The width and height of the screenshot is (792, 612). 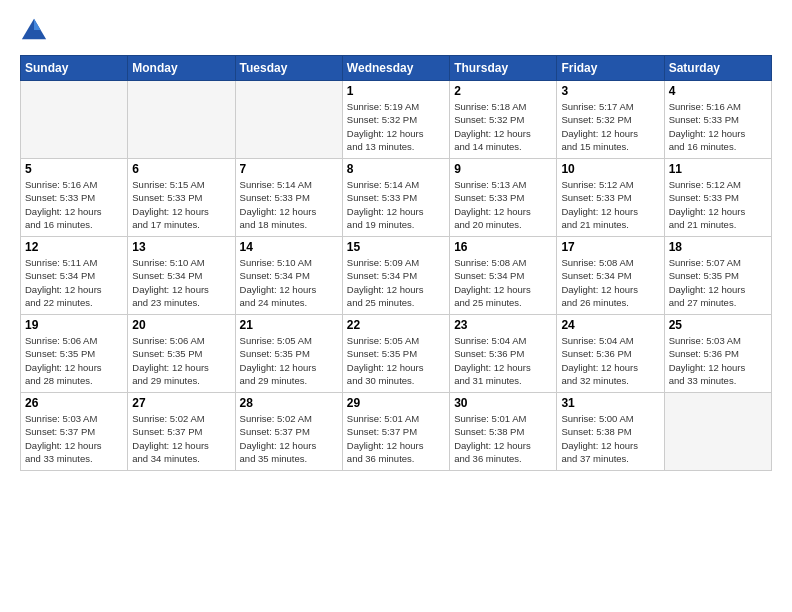 What do you see at coordinates (289, 169) in the screenshot?
I see `day-number: 7` at bounding box center [289, 169].